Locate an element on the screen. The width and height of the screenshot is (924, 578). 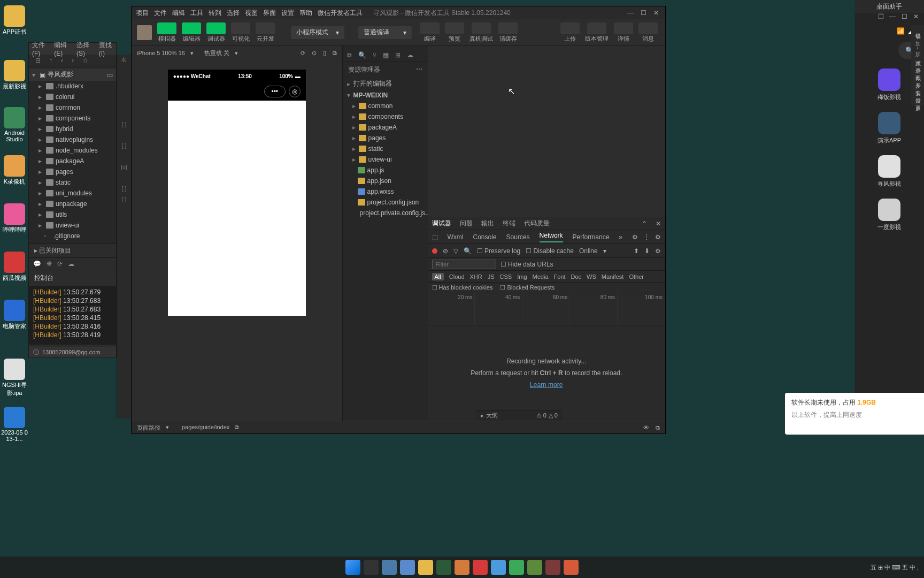
clear-icon: ⊘ is located at coordinates (445, 251).